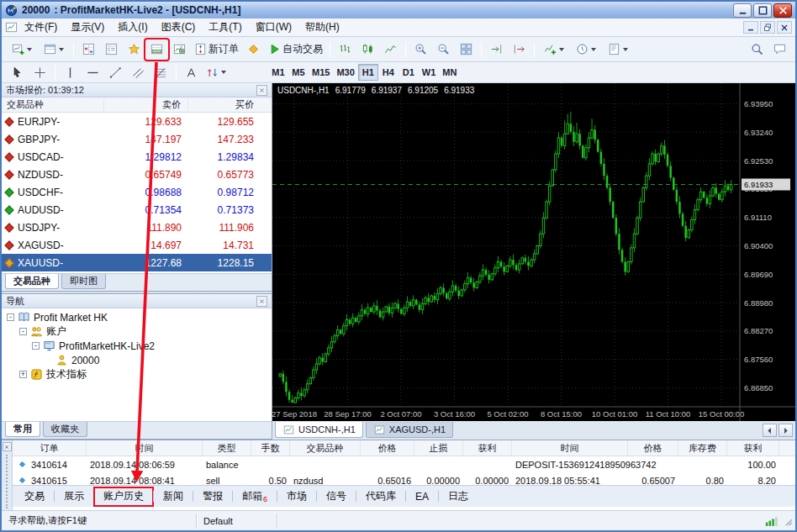 Image resolution: width=797 pixels, height=532 pixels. Describe the element at coordinates (136, 245) in the screenshot. I see `market-watch-row-xagusd: XAGUSD-14.69714.731` at that location.